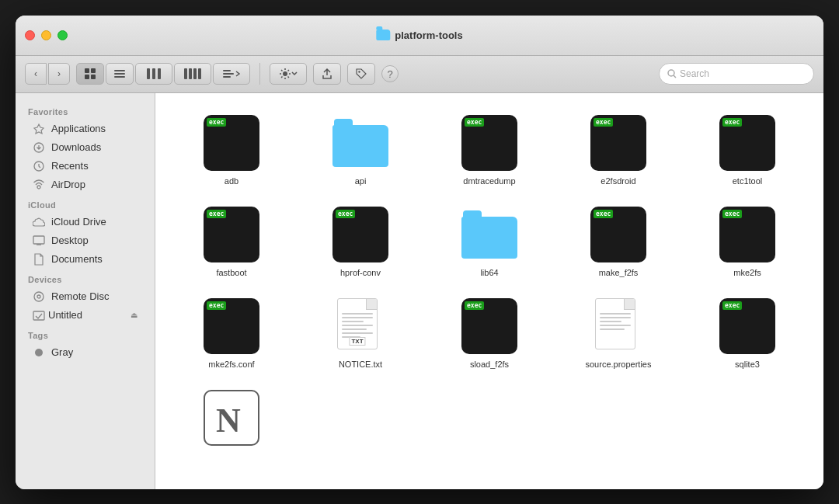 The height and width of the screenshot is (504, 839). I want to click on favorites-header: Favorites, so click(85, 110).